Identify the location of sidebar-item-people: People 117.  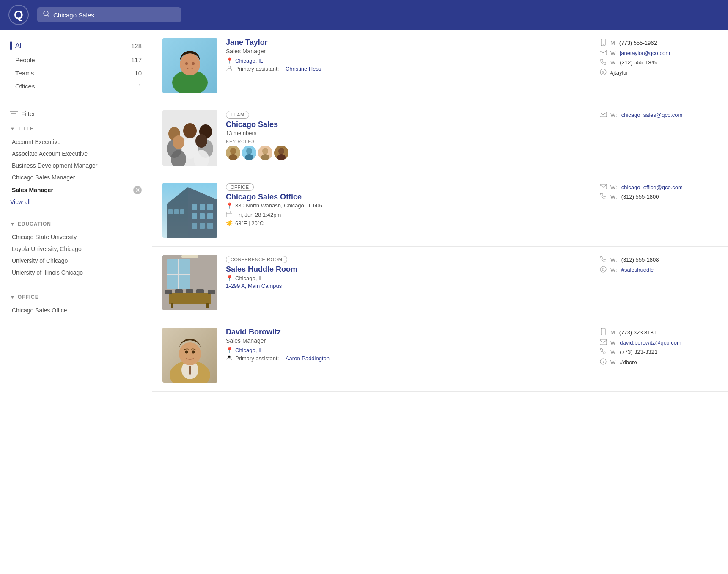
(76, 60).